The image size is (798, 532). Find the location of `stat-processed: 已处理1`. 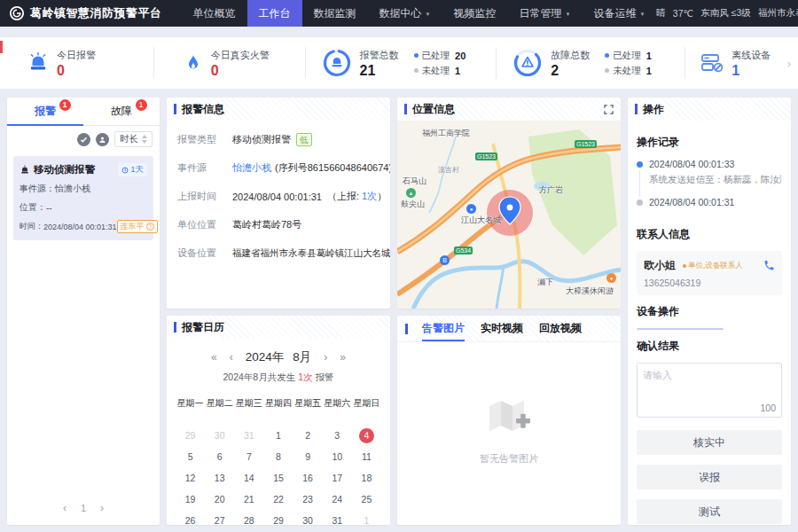

stat-processed: 已处理1 is located at coordinates (628, 56).